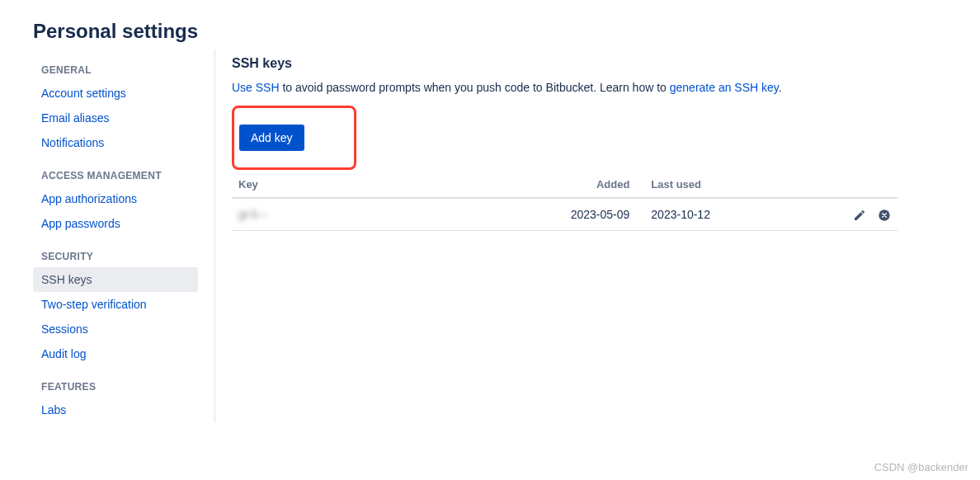  I want to click on added-cell: 2023-05-09, so click(591, 214).